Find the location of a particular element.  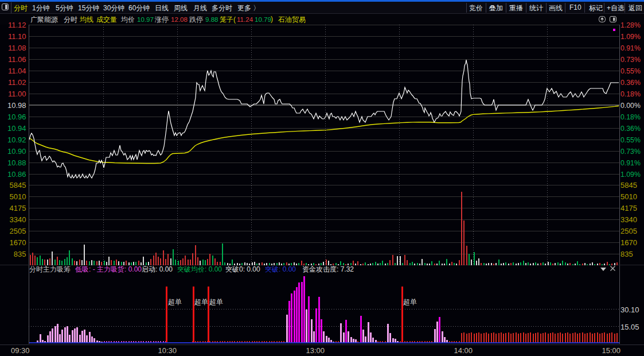

svg-text: 主力吸货: 0.00 is located at coordinates (119, 269).